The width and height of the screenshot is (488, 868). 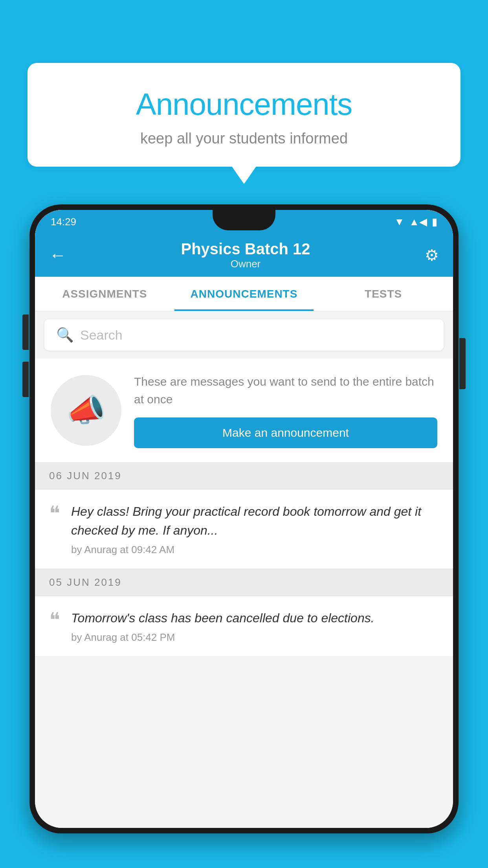 What do you see at coordinates (400, 222) in the screenshot?
I see `wifi-icon: ▼` at bounding box center [400, 222].